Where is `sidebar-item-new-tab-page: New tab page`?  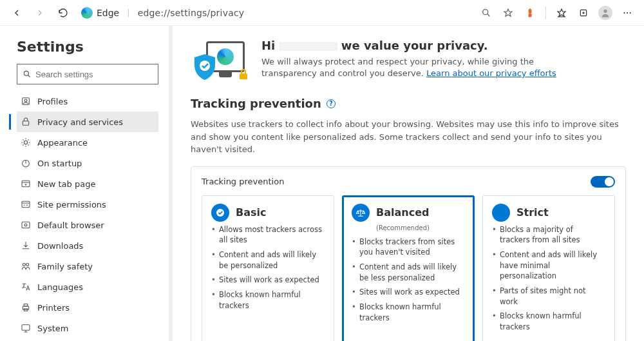 sidebar-item-new-tab-page: New tab page is located at coordinates (88, 184).